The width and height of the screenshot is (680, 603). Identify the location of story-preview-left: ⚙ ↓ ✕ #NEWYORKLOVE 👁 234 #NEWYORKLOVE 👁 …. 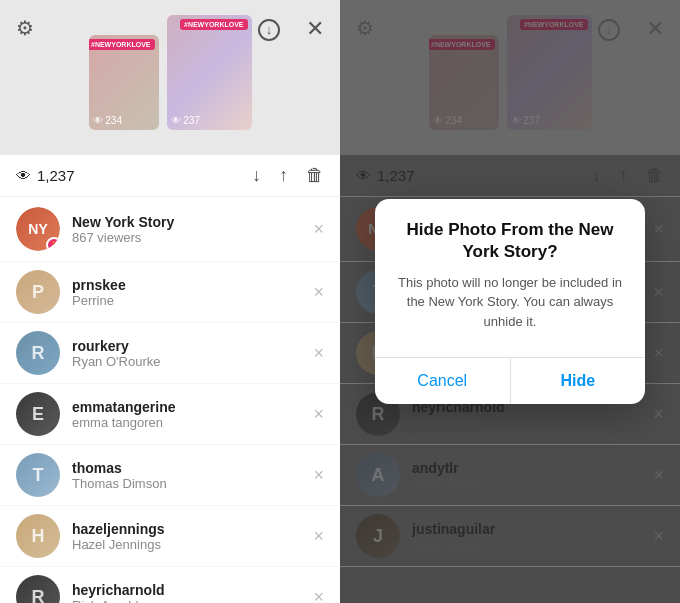
(170, 78).